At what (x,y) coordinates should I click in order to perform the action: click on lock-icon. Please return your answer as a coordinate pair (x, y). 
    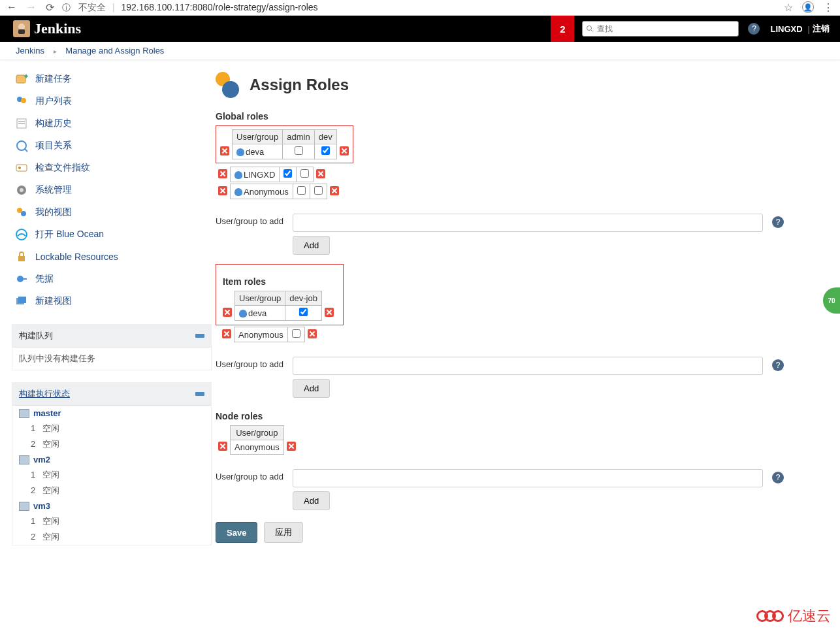
    Looking at the image, I should click on (22, 257).